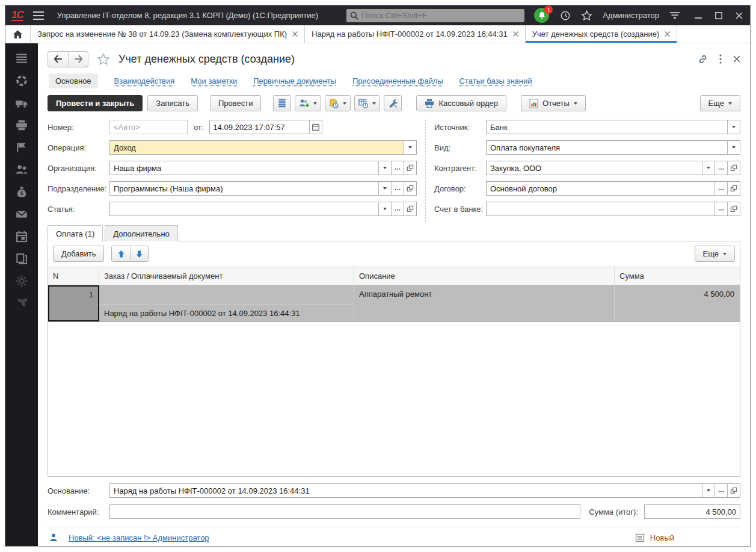  I want to click on description-cell: Аппаратный ремонт, so click(485, 303).